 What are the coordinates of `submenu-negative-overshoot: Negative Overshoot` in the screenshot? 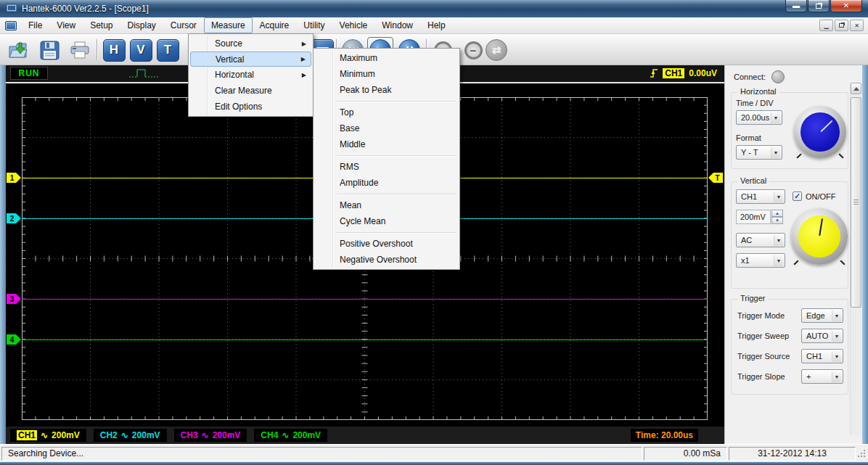 It's located at (386, 260).